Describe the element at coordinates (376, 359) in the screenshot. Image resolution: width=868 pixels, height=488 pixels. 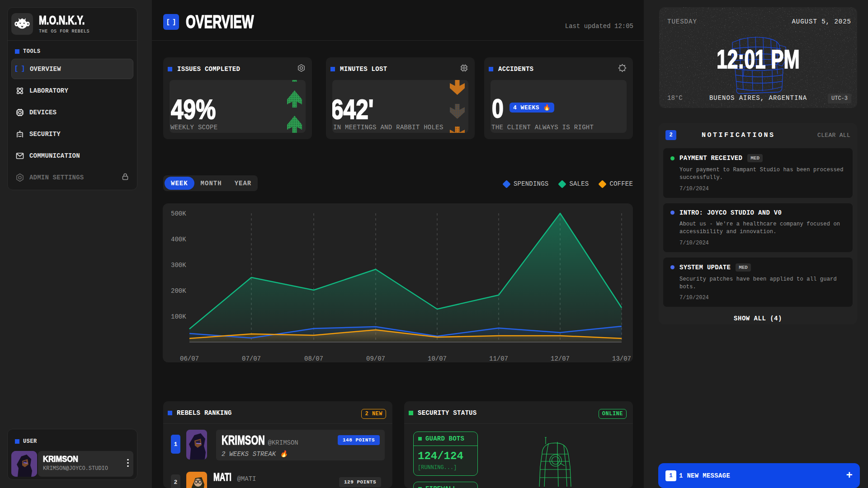
I see `svg-text: 09/07` at that location.